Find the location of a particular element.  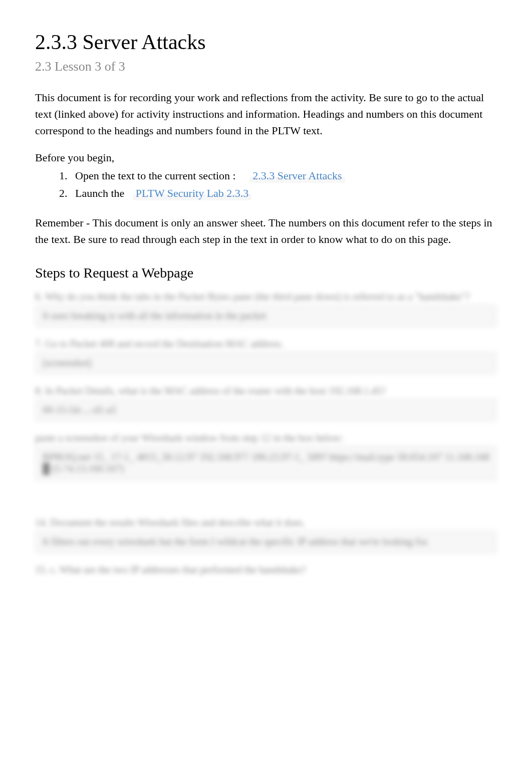

list-item-1-text: Open the text to the current section : is located at coordinates (155, 175).